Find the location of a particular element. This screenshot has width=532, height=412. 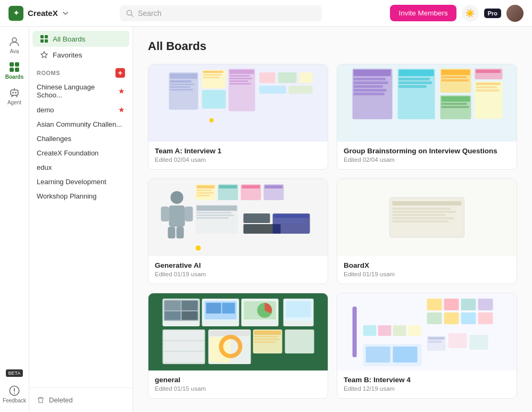

board-card-team-a-interview-1: ☆ ⋮ is located at coordinates (238, 117).